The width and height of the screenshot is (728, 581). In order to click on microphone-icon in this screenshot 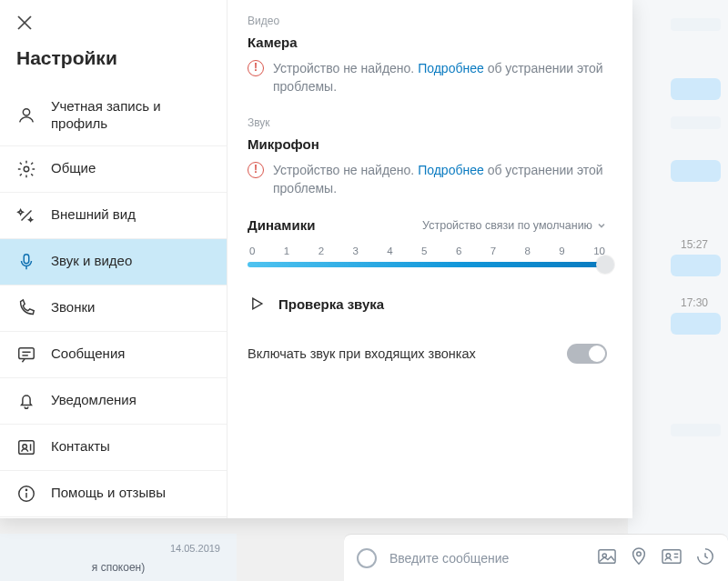, I will do `click(26, 262)`.